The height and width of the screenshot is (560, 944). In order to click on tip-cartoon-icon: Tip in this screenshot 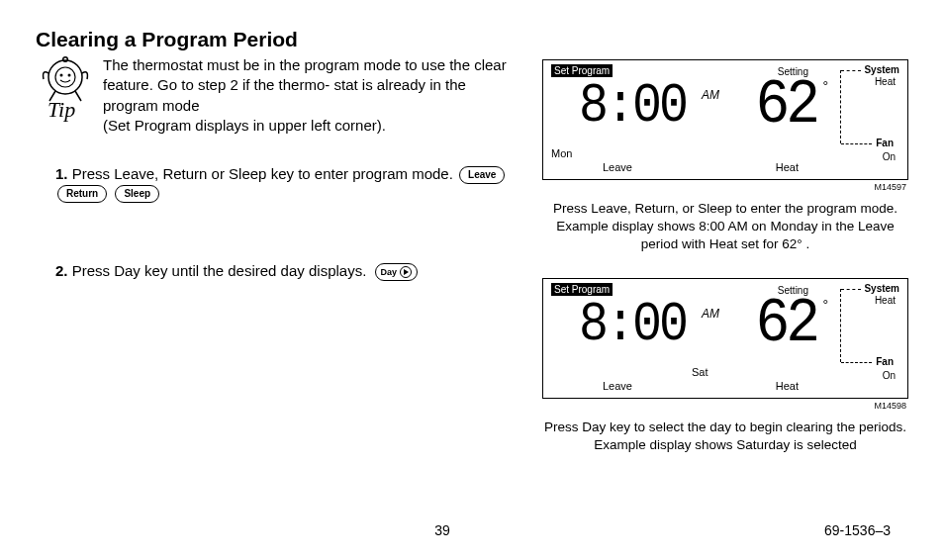, I will do `click(65, 95)`.